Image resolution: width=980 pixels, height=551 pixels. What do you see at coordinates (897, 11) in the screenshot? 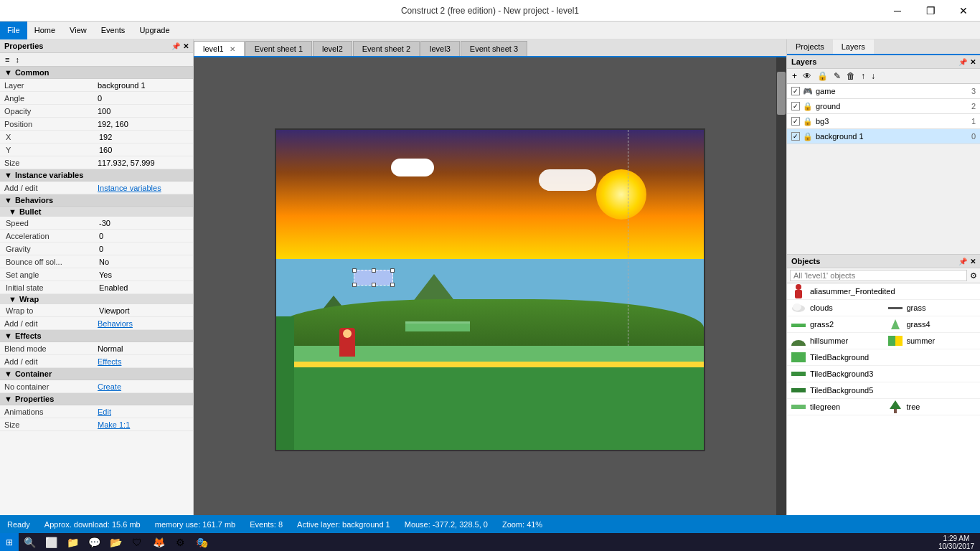
I see `minimize-button: ─` at bounding box center [897, 11].